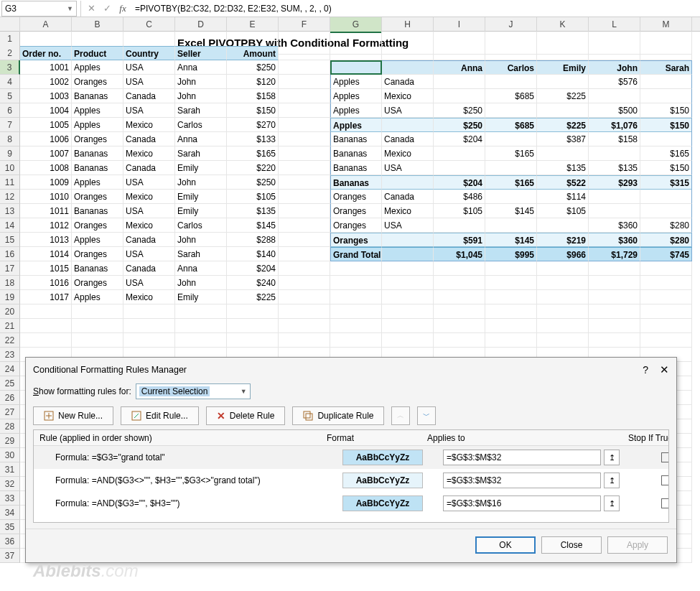 This screenshot has width=700, height=591. Describe the element at coordinates (638, 545) in the screenshot. I see `apply-button: Apply` at that location.